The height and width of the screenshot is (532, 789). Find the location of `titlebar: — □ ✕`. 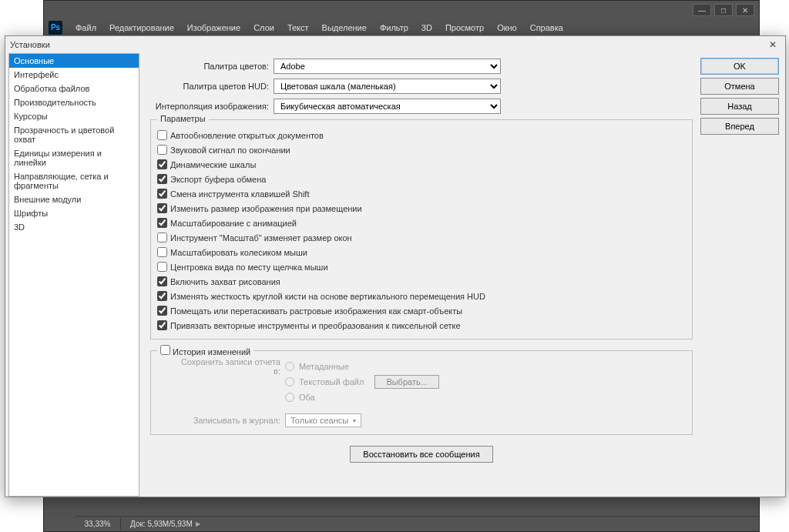

titlebar: — □ ✕ is located at coordinates (401, 10).